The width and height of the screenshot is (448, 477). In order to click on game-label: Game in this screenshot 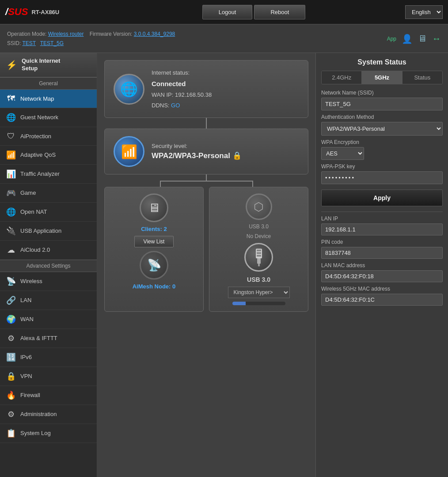, I will do `click(28, 193)`.